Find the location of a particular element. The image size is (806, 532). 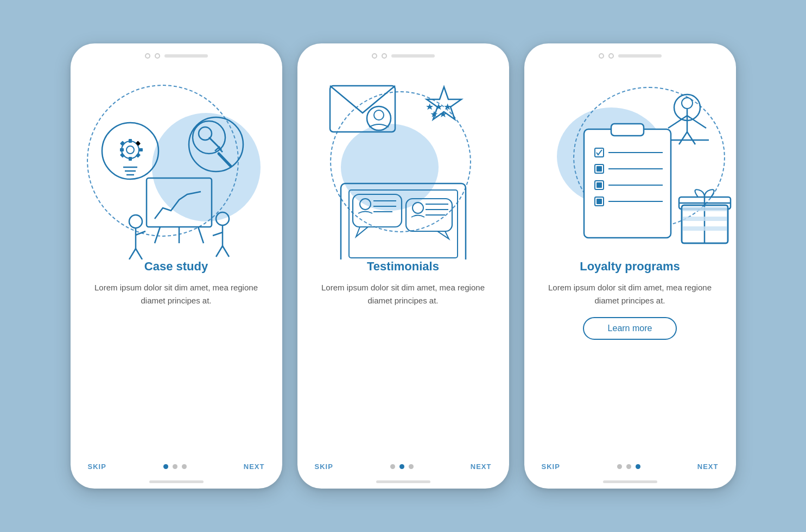

phone-content-3: Loyalty programs Lorem ipsum dolor sit d… is located at coordinates (630, 361).